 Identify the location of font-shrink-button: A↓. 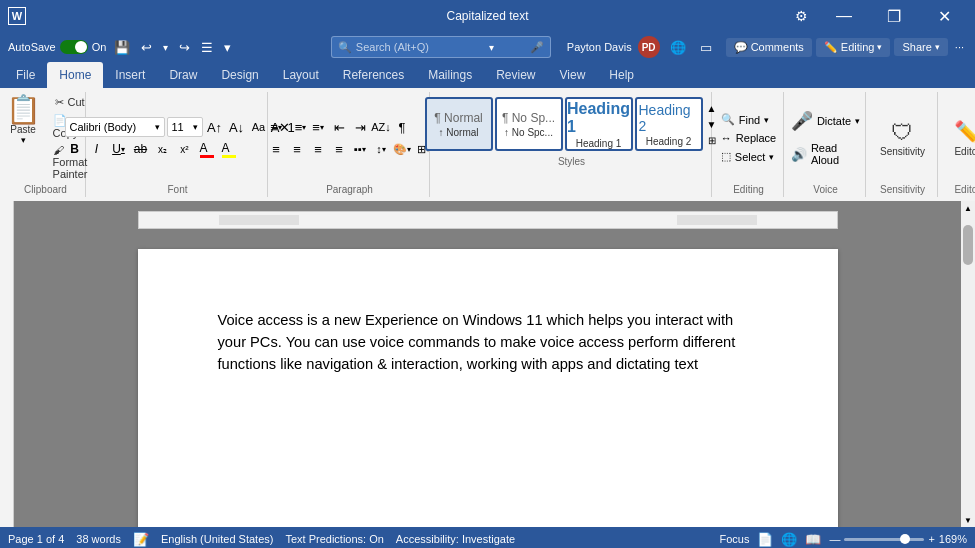
(237, 127).